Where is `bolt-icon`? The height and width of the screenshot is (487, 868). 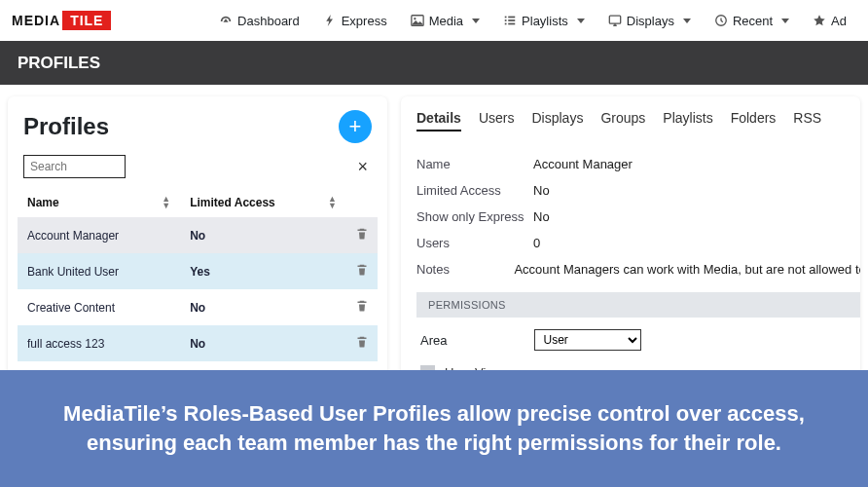 bolt-icon is located at coordinates (330, 20).